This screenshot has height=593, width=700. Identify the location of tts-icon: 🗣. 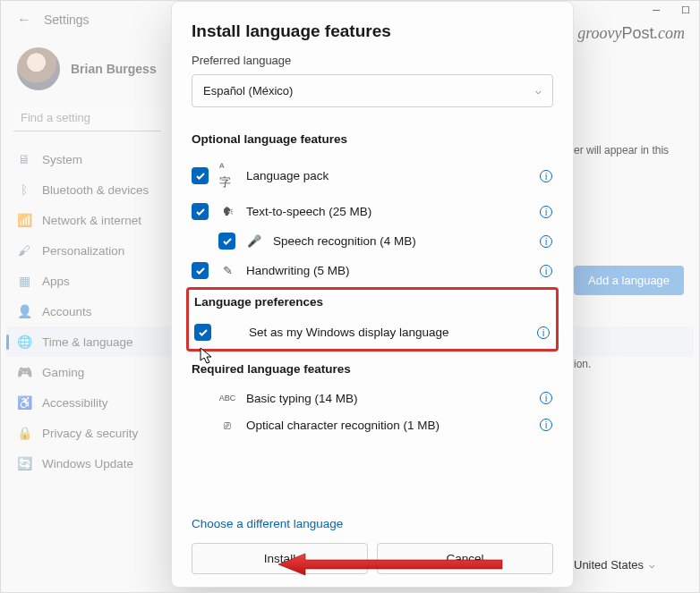
(227, 211).